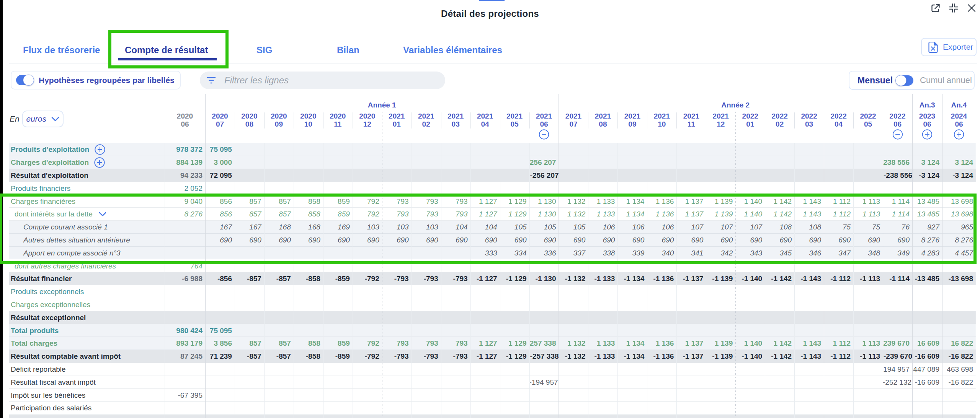 This screenshot has height=418, width=980. What do you see at coordinates (250, 202) in the screenshot?
I see `table-cell: 857` at bounding box center [250, 202].